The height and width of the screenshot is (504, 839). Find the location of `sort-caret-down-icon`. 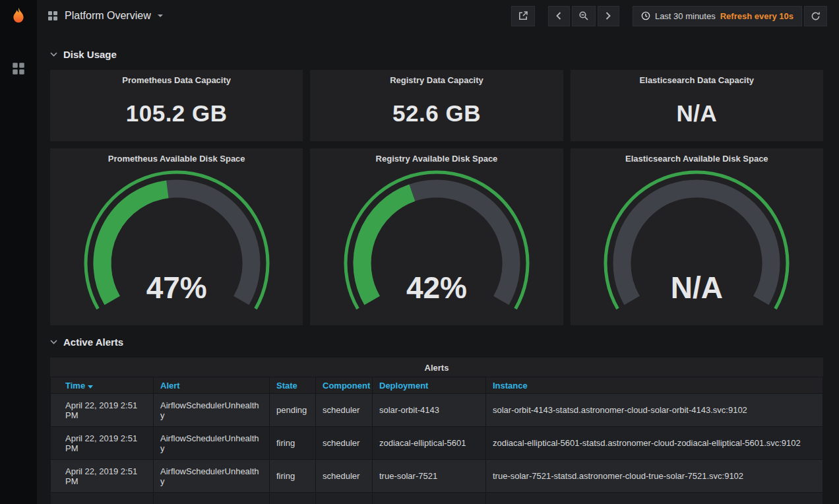

sort-caret-down-icon is located at coordinates (90, 387).